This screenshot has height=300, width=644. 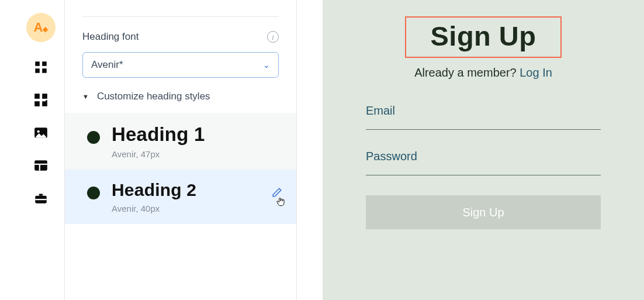 What do you see at coordinates (277, 197) in the screenshot?
I see `edit-hover` at bounding box center [277, 197].